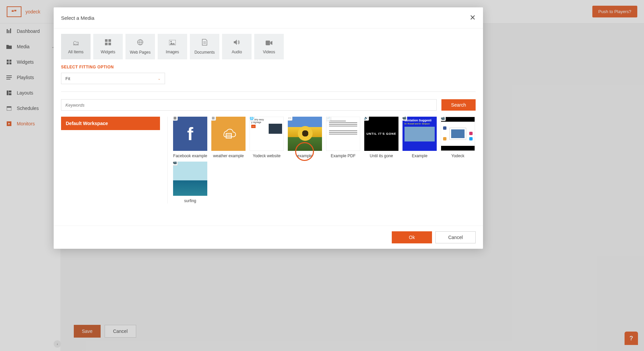 The image size is (644, 351). What do you see at coordinates (305, 138) in the screenshot?
I see `media-item-example-image: ▭ example` at bounding box center [305, 138].